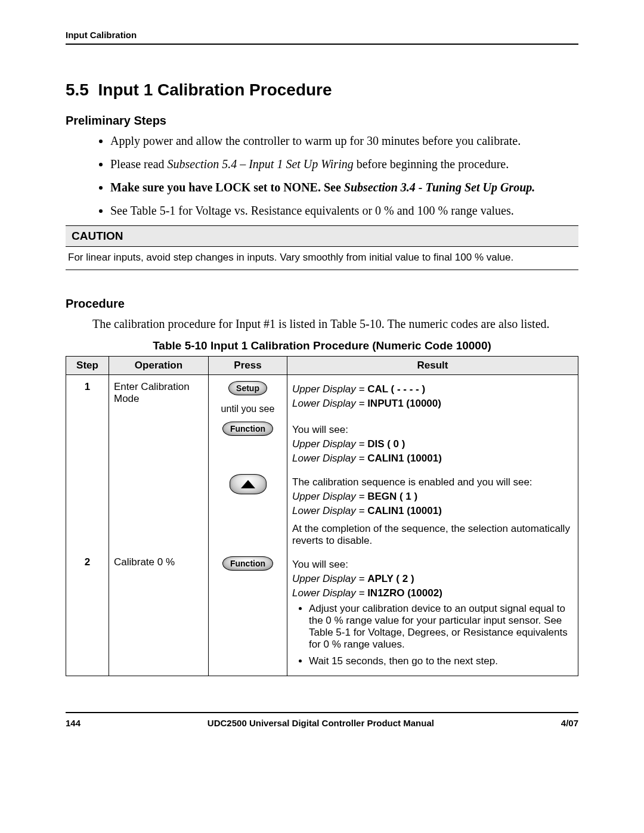  What do you see at coordinates (322, 90) in the screenshot?
I see `section-title: 5.5 Input 1 Calibration Procedure` at bounding box center [322, 90].